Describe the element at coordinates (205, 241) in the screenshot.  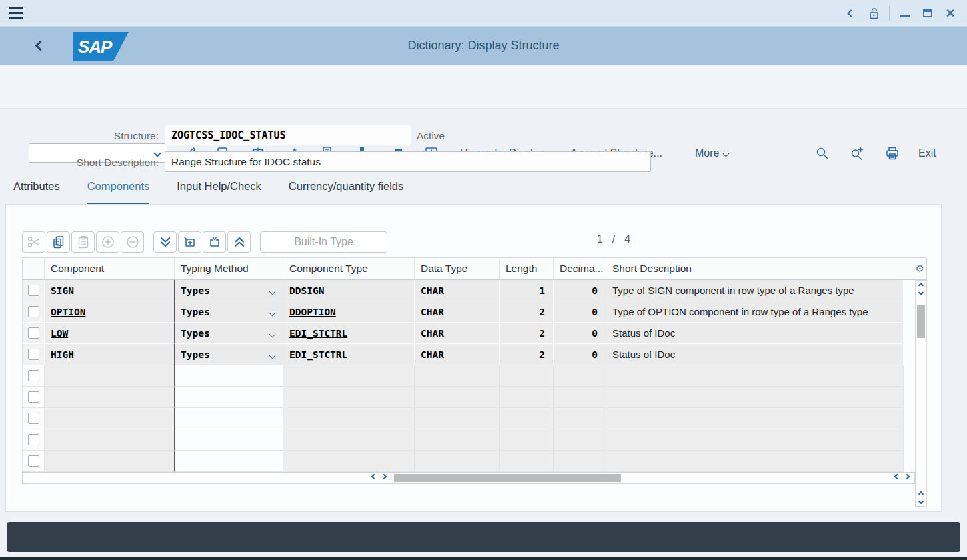
I see `table-toolbar: Built-In Type` at that location.